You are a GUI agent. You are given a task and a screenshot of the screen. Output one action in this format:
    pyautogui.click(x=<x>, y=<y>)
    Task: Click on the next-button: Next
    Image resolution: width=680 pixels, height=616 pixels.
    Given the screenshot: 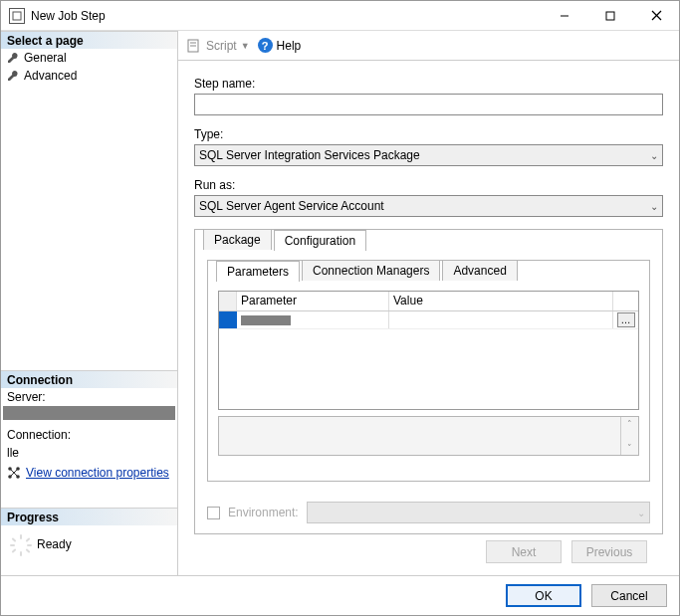 What is the action you would take?
    pyautogui.click(x=524, y=551)
    